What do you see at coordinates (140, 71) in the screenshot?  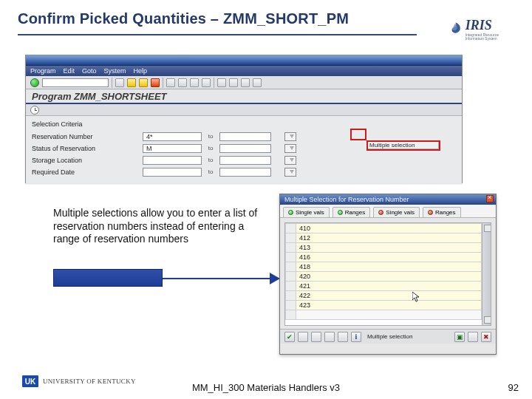 I see `menu-help: Help` at bounding box center [140, 71].